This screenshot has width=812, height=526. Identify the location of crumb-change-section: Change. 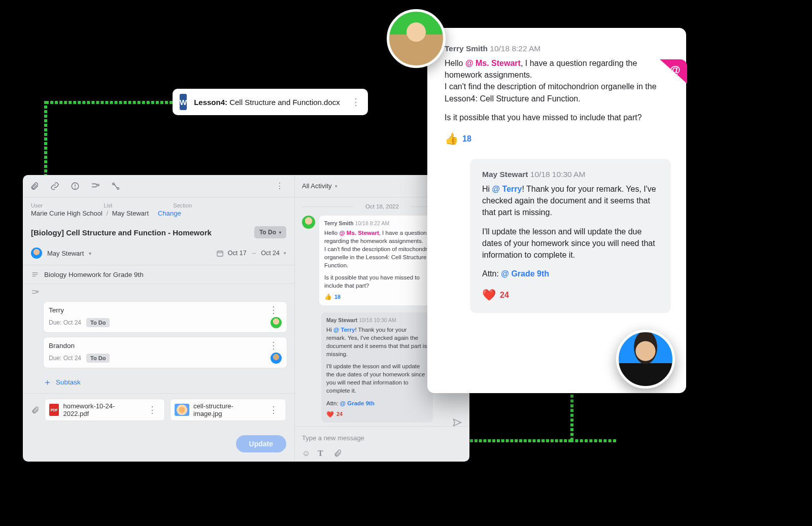
(170, 213).